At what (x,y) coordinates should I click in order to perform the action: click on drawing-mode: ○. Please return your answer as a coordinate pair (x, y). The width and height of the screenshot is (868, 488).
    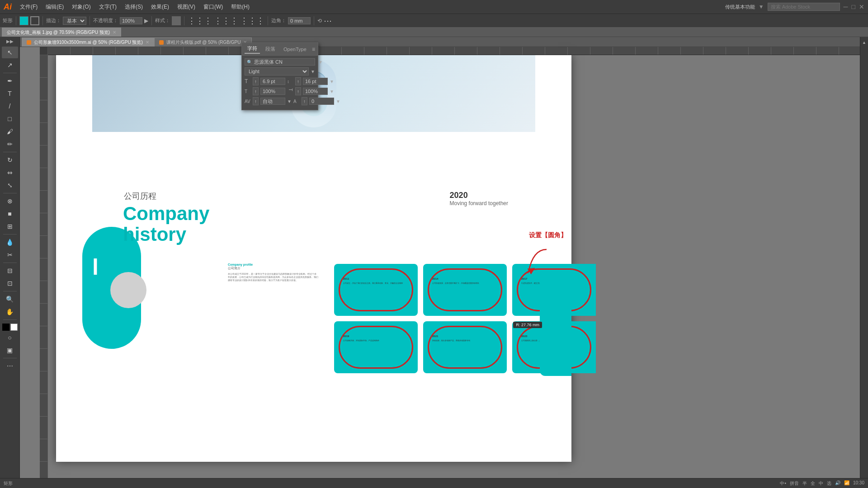
    Looking at the image, I should click on (10, 338).